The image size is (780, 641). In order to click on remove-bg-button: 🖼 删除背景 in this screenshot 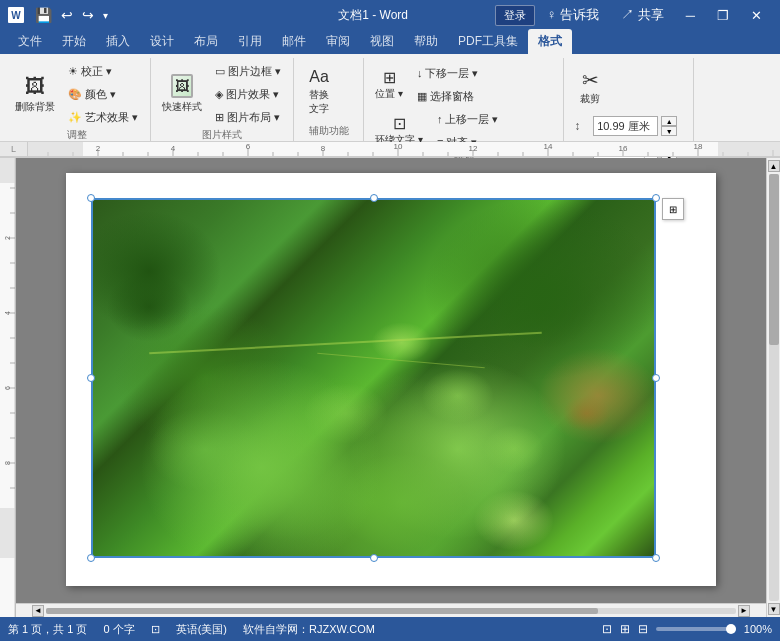, I will do `click(35, 94)`.